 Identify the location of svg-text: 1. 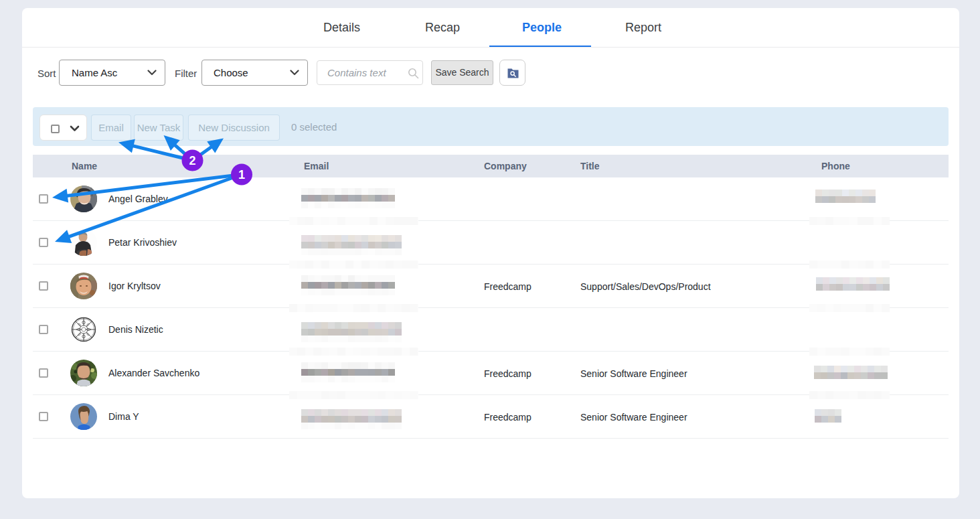
(242, 175).